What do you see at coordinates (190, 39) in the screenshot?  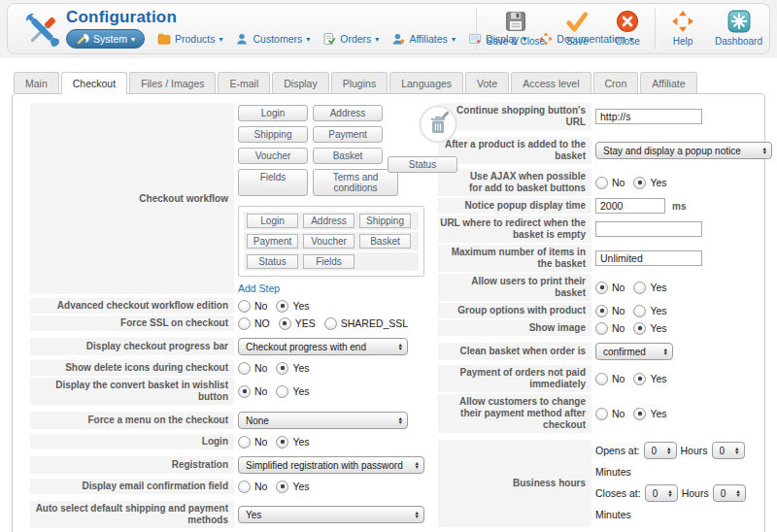 I see `menu-item-products: Products▾` at bounding box center [190, 39].